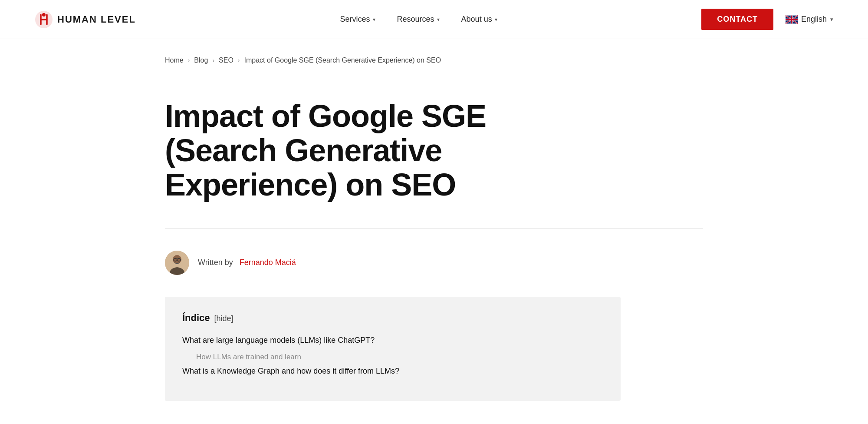 The image size is (868, 424). I want to click on flag-icon, so click(792, 20).